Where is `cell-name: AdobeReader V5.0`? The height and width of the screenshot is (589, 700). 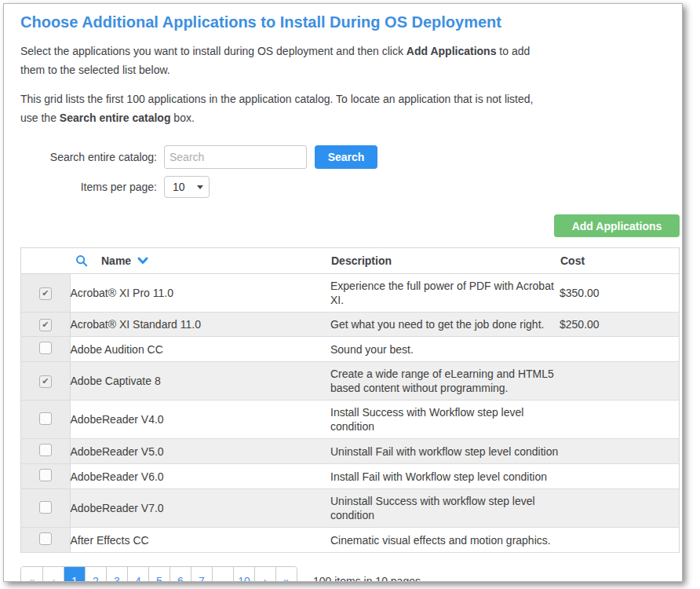
cell-name: AdobeReader V5.0 is located at coordinates (200, 452).